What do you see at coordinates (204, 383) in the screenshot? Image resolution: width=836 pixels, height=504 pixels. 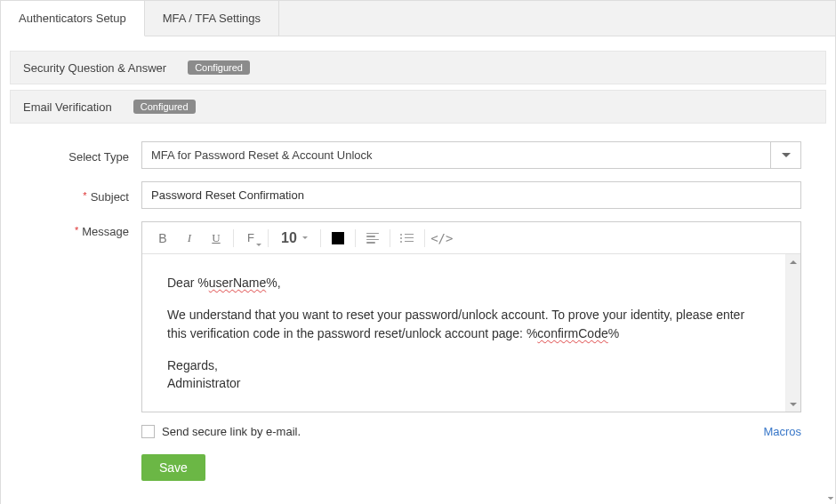 I see `text: Administrator` at bounding box center [204, 383].